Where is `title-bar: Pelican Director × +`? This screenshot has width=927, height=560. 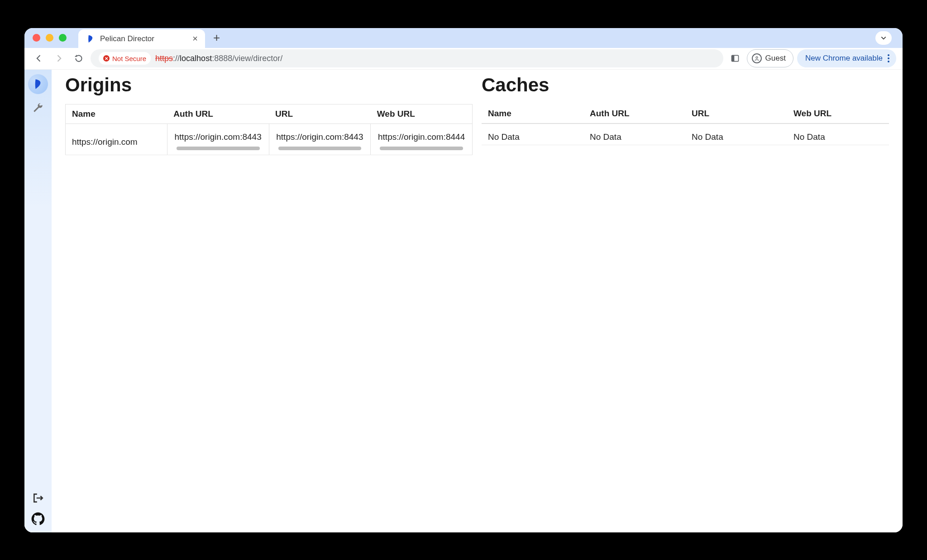
title-bar: Pelican Director × + is located at coordinates (464, 38).